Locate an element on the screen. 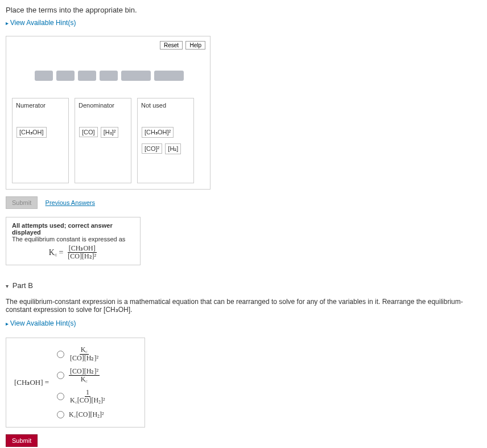 Image resolution: width=487 pixels, height=448 pixels. term-co-sq: [CO]² is located at coordinates (152, 149).